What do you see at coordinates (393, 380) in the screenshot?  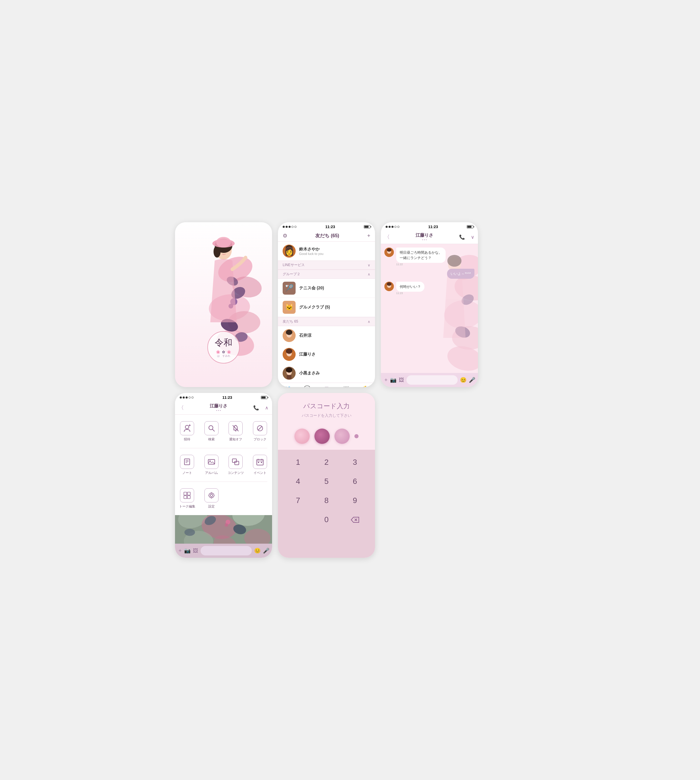 I see `camera-icon-3: 📷` at bounding box center [393, 380].